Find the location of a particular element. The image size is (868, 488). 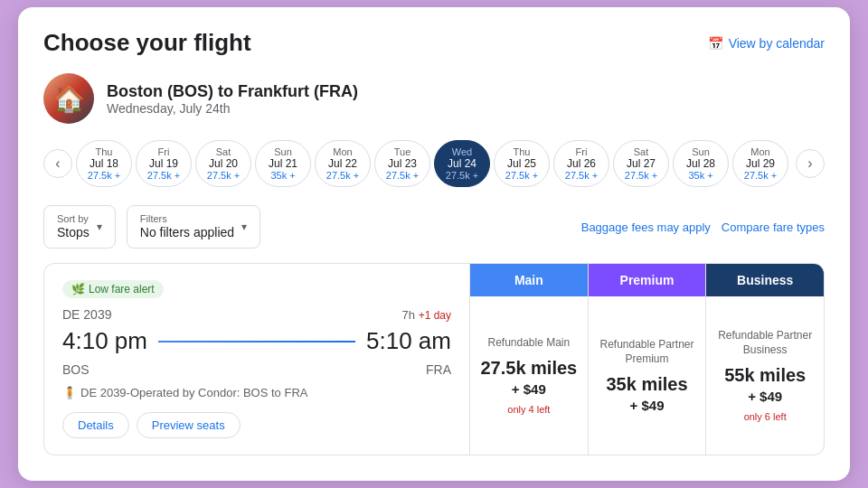

page-title: Choose your flight is located at coordinates (147, 43).